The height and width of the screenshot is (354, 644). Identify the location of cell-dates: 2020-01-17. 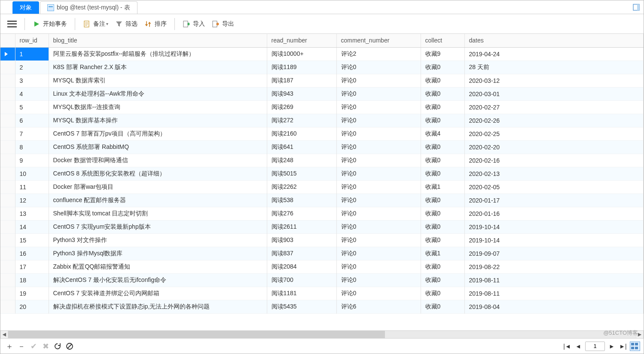
(554, 200).